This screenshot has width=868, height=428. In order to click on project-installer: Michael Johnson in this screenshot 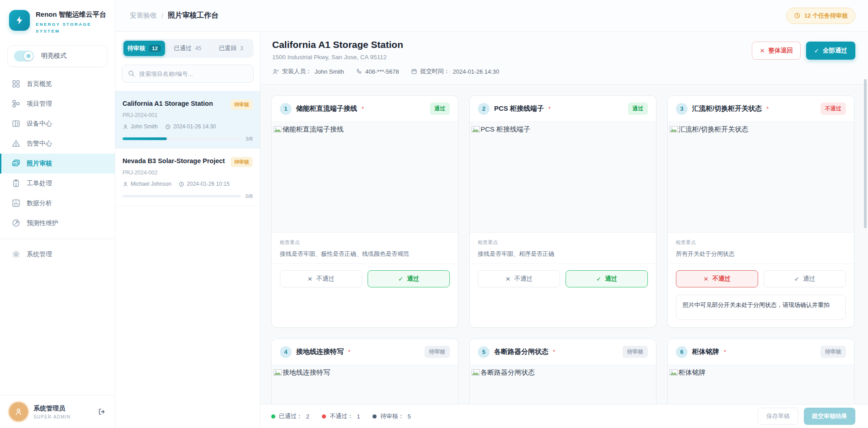, I will do `click(147, 184)`.